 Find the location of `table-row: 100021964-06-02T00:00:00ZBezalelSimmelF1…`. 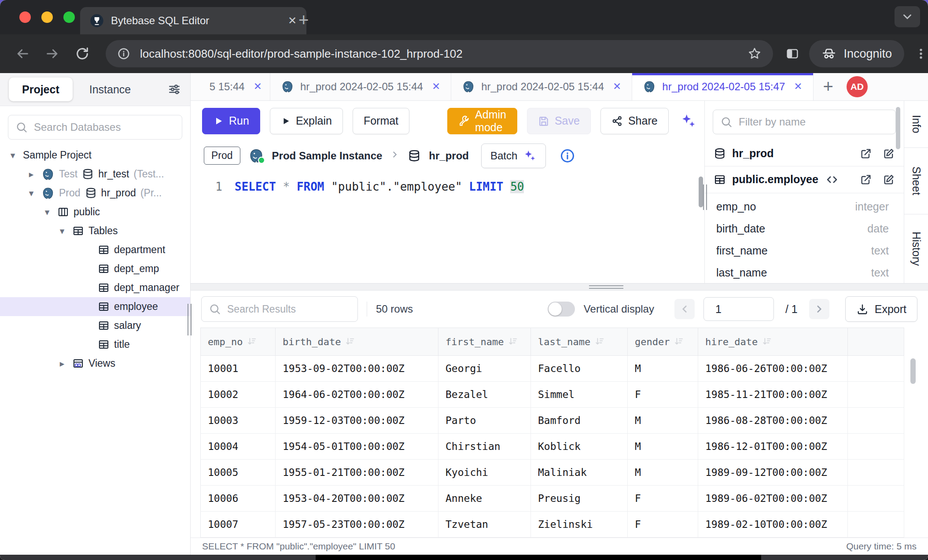

table-row: 100021964-06-02T00:00:00ZBezalelSimmelF1… is located at coordinates (552, 394).